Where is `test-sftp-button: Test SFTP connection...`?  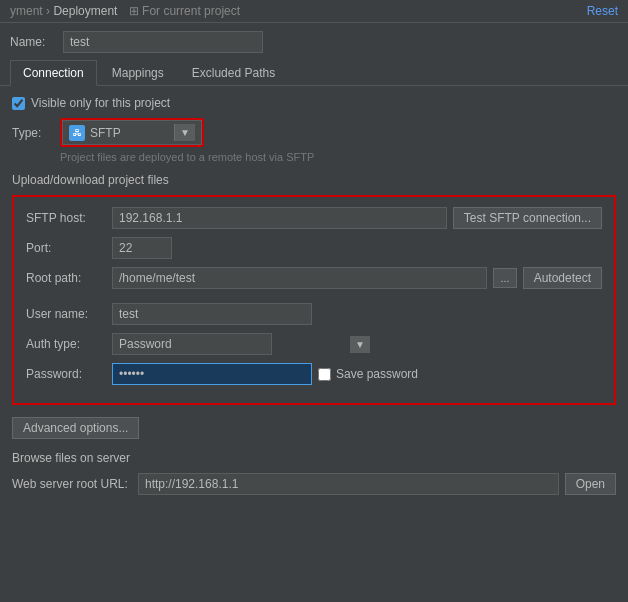
test-sftp-button: Test SFTP connection... is located at coordinates (528, 218).